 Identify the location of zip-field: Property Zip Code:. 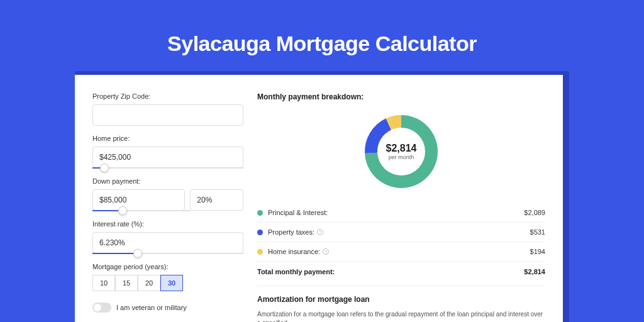
(168, 109).